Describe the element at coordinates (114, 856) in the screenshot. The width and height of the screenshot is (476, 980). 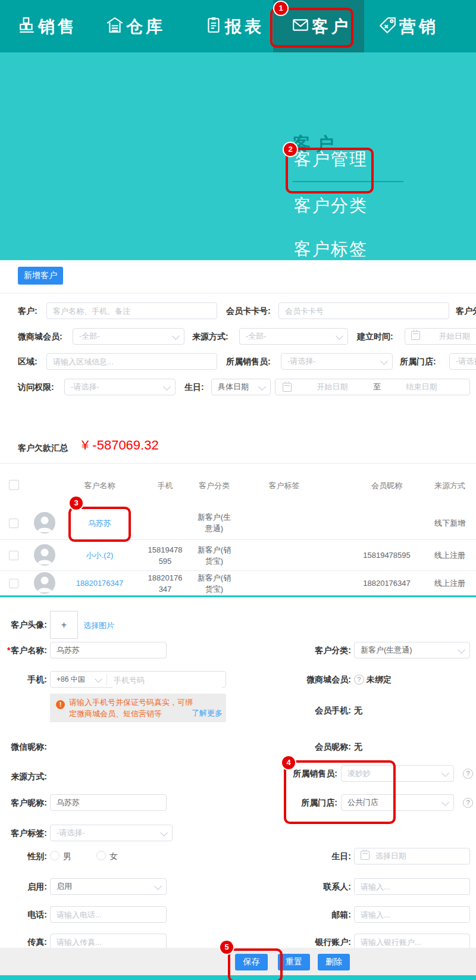
I see `radio-female-label: 女` at that location.